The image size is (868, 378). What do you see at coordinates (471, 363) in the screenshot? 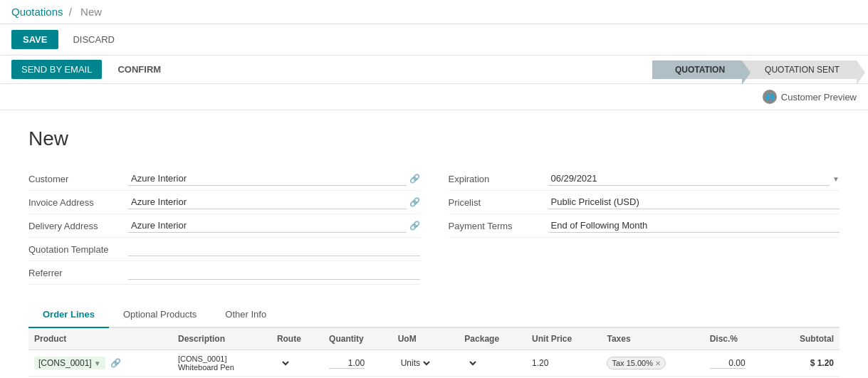
I see `package-select` at bounding box center [471, 363].